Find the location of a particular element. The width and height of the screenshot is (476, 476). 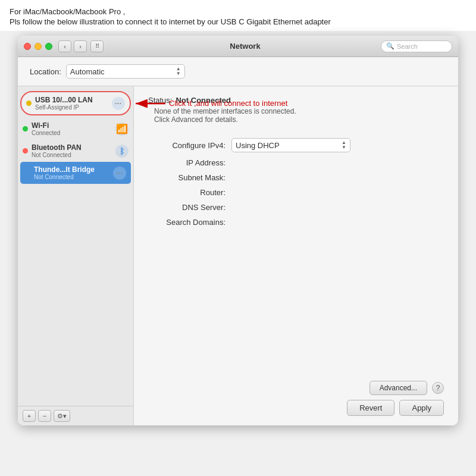

advanced-button: Advanced... is located at coordinates (399, 388).